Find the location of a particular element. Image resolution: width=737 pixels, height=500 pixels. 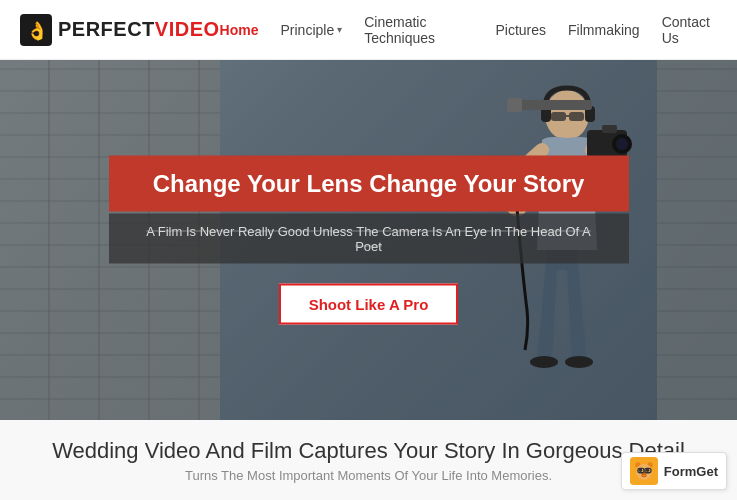

nav-item-filmmaking: Filmmaking is located at coordinates (604, 30).